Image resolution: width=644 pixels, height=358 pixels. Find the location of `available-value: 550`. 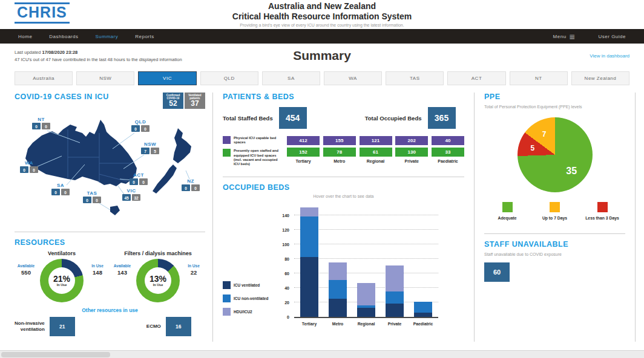

available-value: 550 is located at coordinates (26, 272).